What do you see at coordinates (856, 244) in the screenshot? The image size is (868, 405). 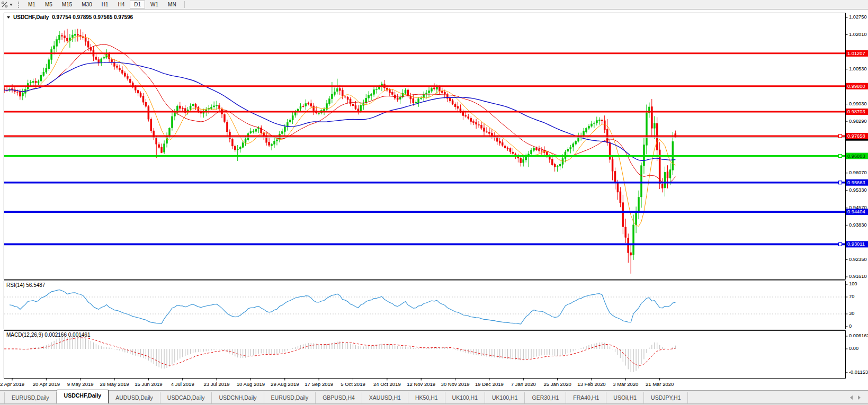 I see `svg-text: 0.93011` at bounding box center [856, 244].